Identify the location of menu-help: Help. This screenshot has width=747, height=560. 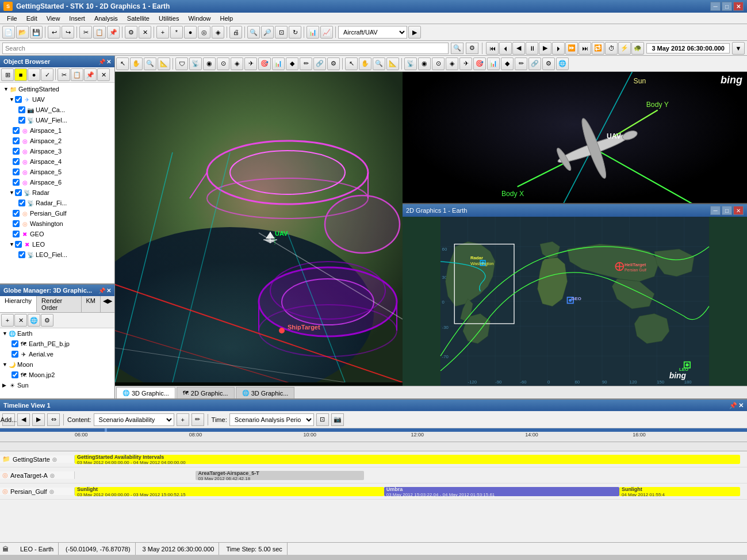
(227, 18).